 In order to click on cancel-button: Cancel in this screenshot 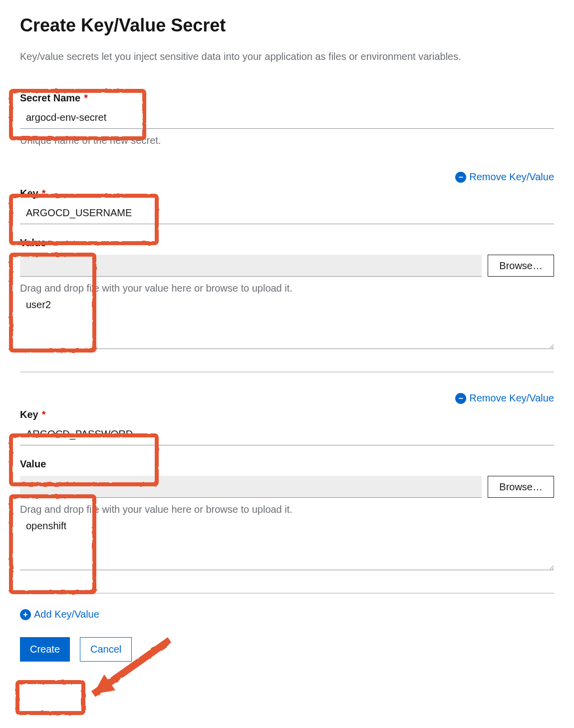, I will do `click(106, 649)`.